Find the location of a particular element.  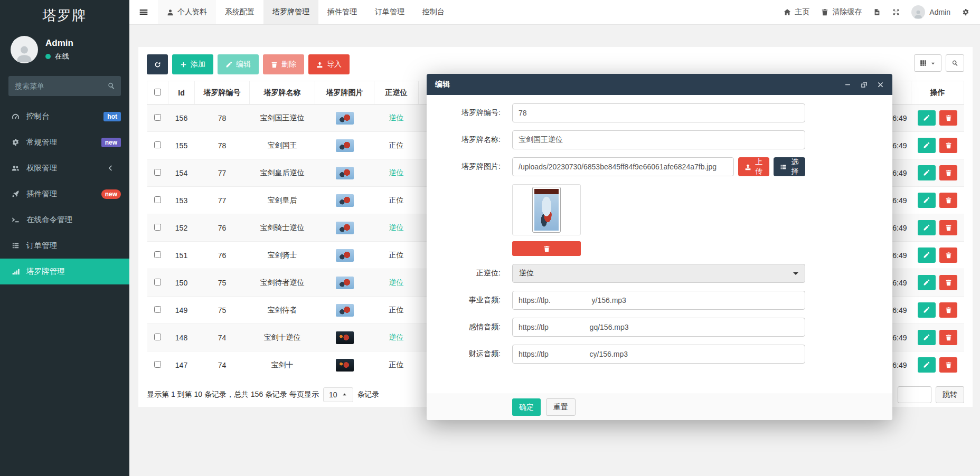

page-size-dropdown: 10 is located at coordinates (338, 395).